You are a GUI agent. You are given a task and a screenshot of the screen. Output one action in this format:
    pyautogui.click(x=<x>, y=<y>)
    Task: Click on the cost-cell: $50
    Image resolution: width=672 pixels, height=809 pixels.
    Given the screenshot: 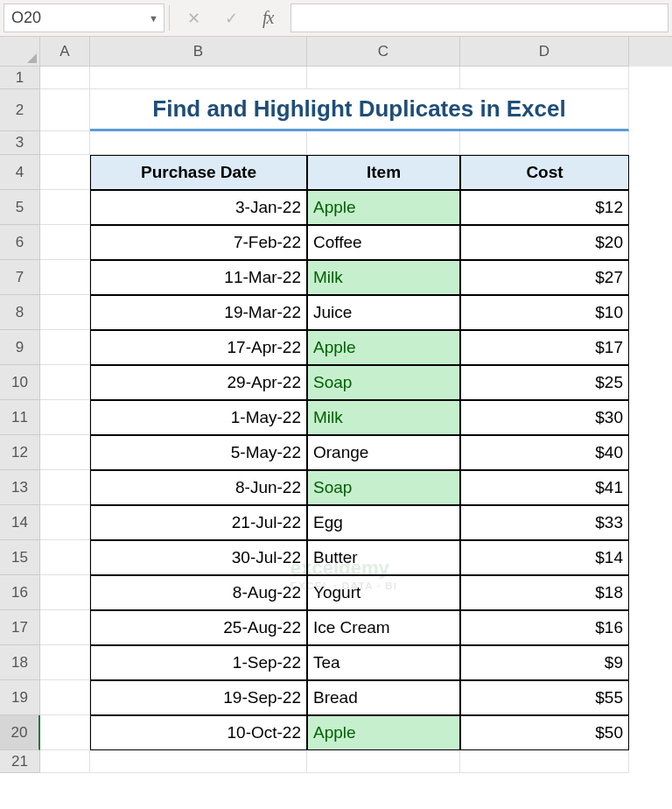 What is the action you would take?
    pyautogui.click(x=544, y=733)
    